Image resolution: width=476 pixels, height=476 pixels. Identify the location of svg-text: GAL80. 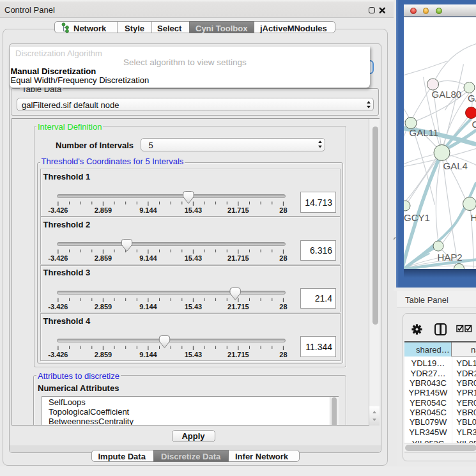
(446, 93).